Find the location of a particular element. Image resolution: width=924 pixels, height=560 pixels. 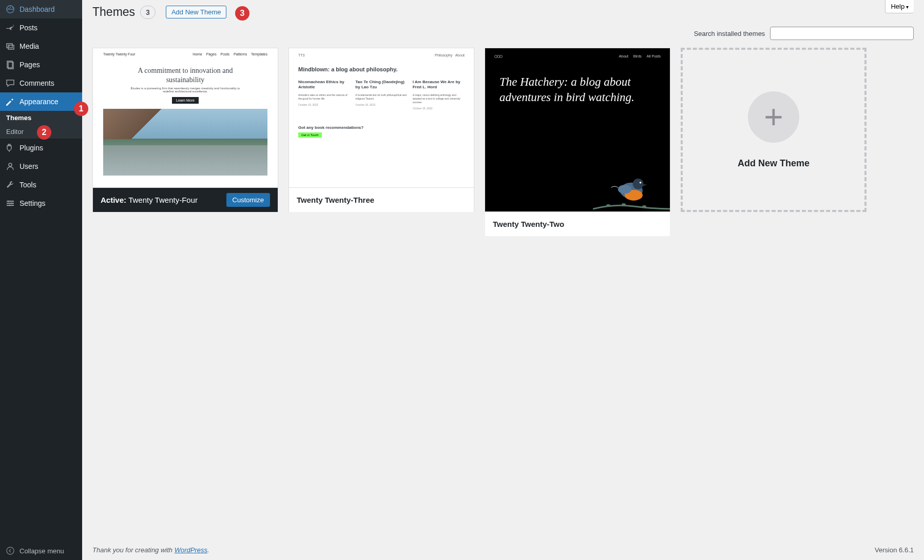

annotation-badge-1: 1 is located at coordinates (81, 109).